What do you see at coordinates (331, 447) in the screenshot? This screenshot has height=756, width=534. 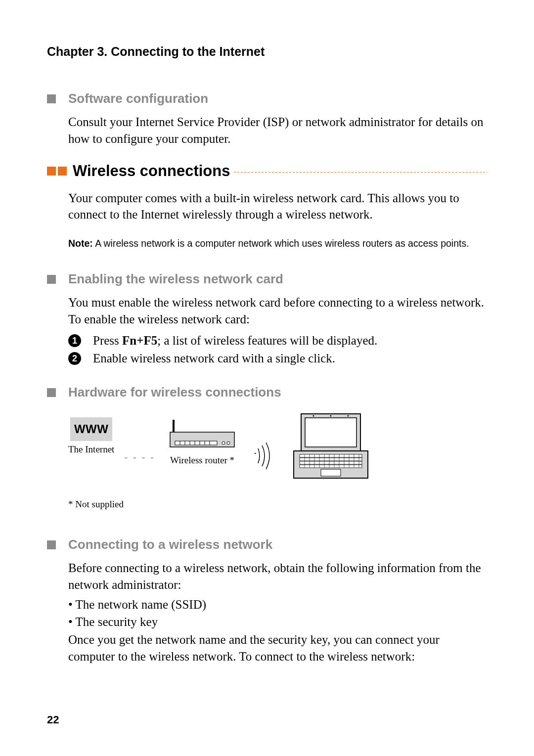 I see `diagram-laptop` at bounding box center [331, 447].